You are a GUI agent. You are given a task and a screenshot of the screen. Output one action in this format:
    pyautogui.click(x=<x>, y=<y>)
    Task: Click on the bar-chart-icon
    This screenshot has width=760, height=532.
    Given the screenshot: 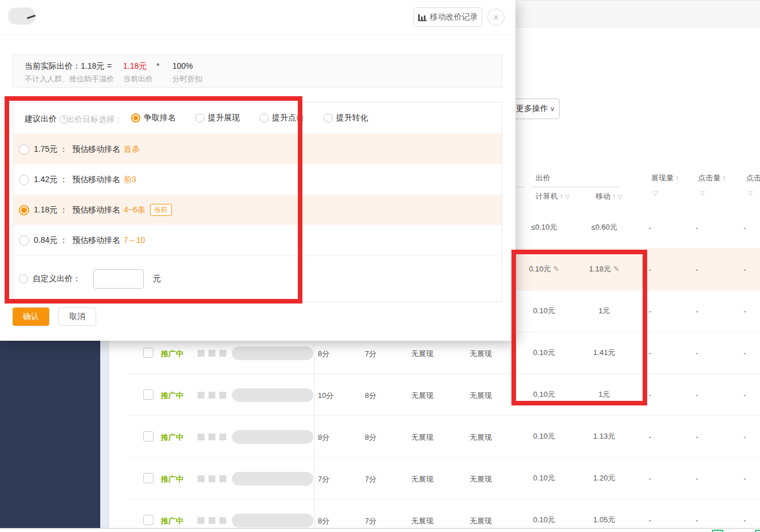 What is the action you would take?
    pyautogui.click(x=423, y=17)
    